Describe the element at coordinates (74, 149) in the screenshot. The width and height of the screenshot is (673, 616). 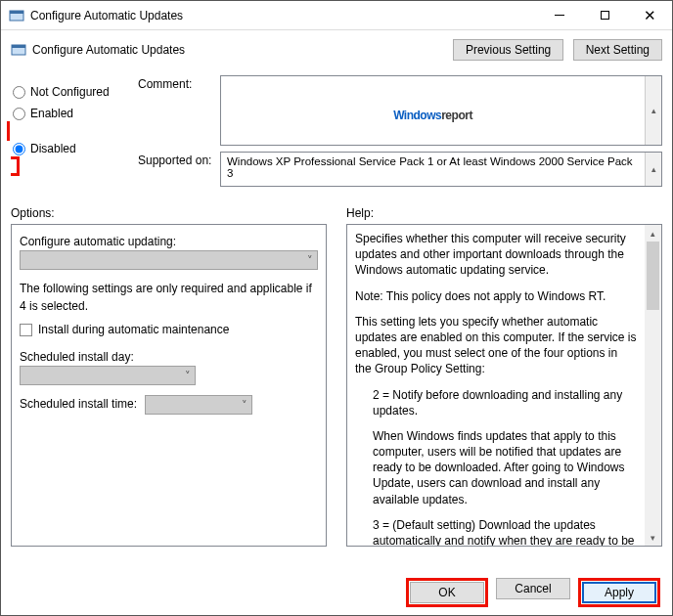
I see `radio-disabled: Disabled` at that location.